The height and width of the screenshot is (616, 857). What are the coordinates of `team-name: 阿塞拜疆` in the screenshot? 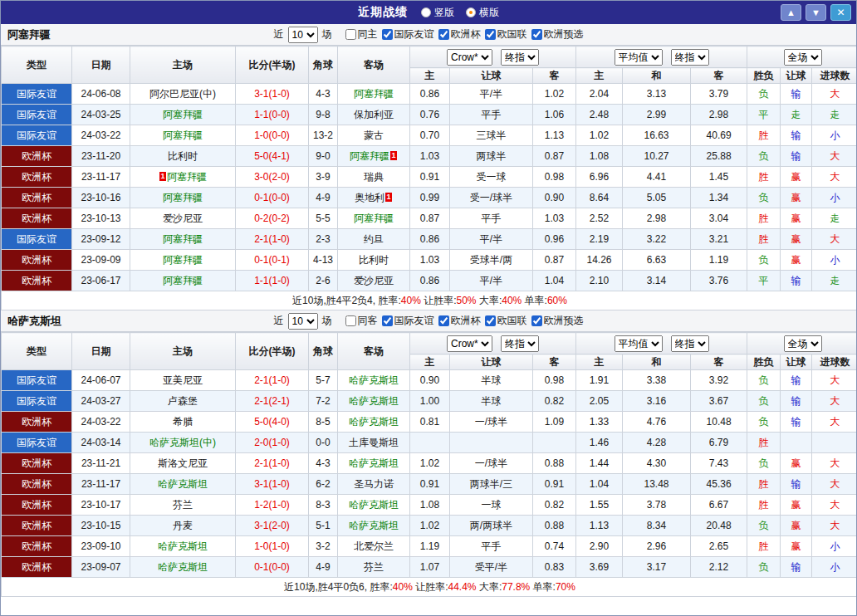 It's located at (187, 177).